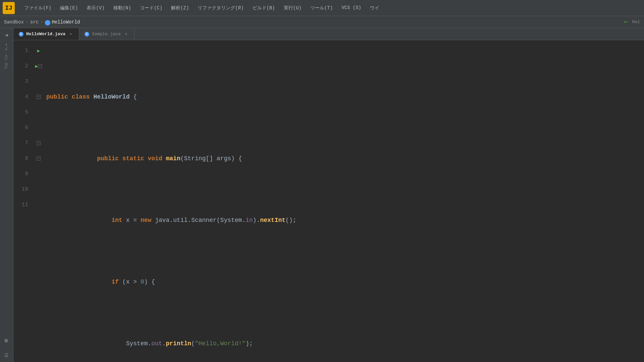 Image resolution: width=644 pixels, height=362 pixels. Describe the element at coordinates (39, 97) in the screenshot. I see `fold-icon-4: −` at that location.